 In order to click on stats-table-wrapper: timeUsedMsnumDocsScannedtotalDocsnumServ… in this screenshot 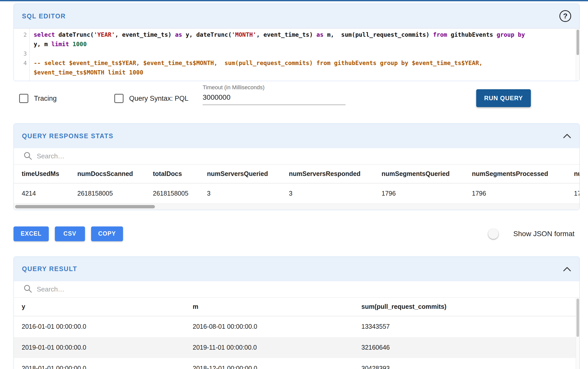, I will do `click(297, 184)`.